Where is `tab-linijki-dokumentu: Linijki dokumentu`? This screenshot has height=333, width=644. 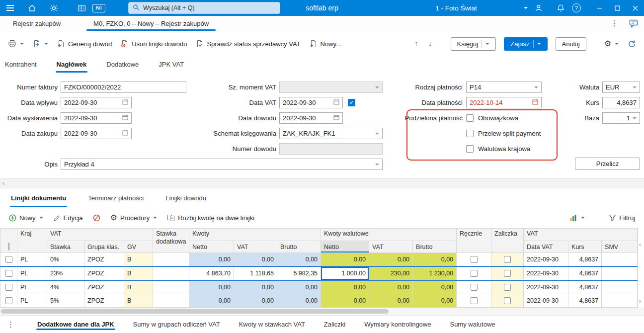
tab-linijki-dokumentu: Linijki dokumentu is located at coordinates (39, 198).